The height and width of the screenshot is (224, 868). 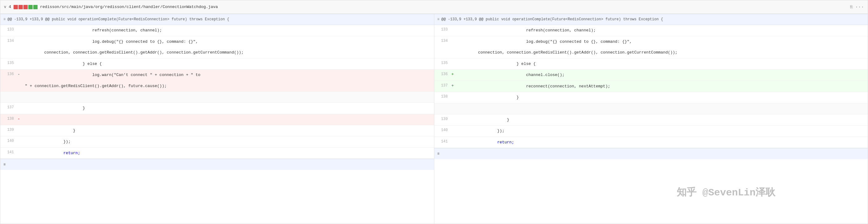 I want to click on file-header: v 4 redisson/src/main/java/org/redisson/…, so click(x=434, y=7).